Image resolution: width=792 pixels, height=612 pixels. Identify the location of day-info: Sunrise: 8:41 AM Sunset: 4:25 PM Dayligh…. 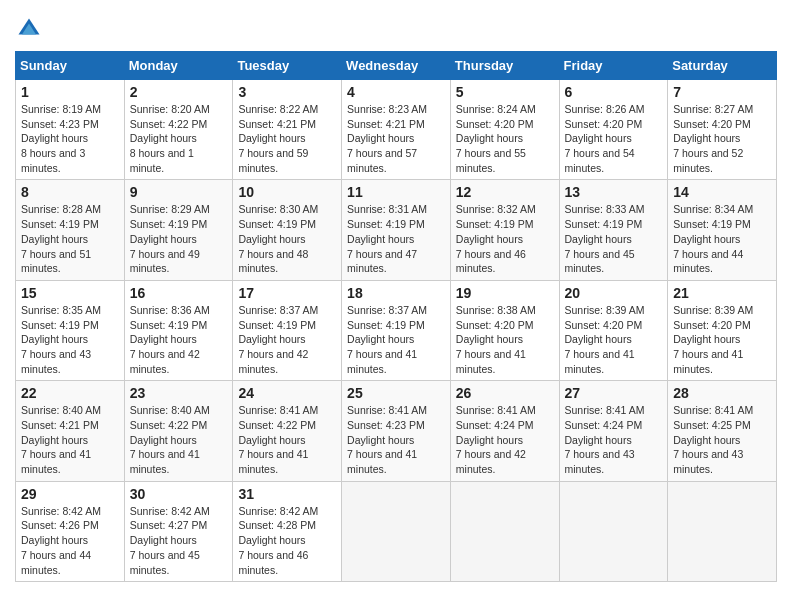
(722, 440).